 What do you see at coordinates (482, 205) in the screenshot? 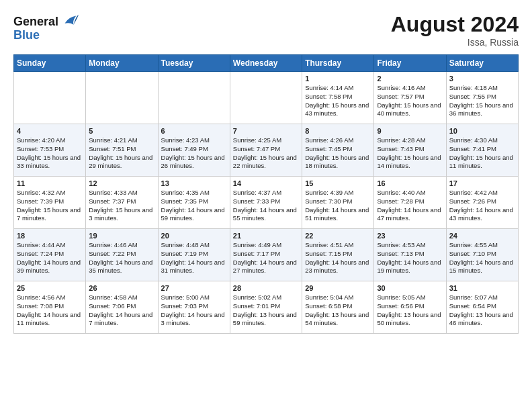
I see `cell-info: Sunrise: 4:42 AM Sunset: 7:26 PM Dayligh…` at bounding box center [482, 205].